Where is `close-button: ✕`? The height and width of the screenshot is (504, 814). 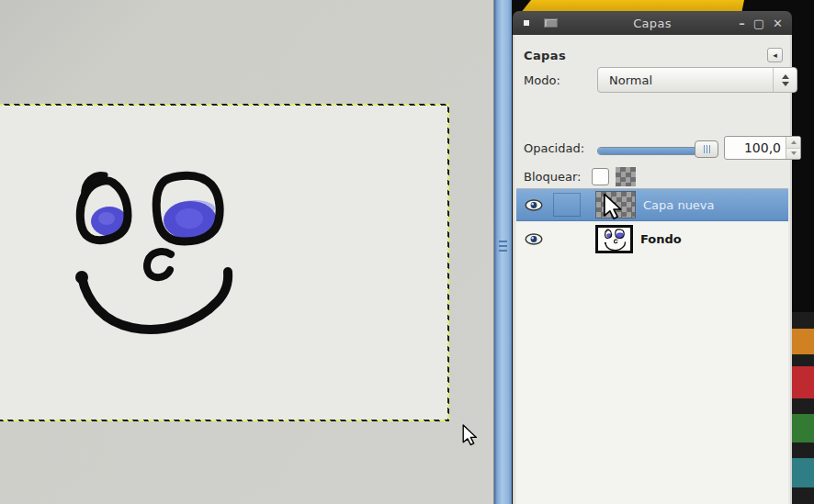
close-button: ✕ is located at coordinates (777, 24).